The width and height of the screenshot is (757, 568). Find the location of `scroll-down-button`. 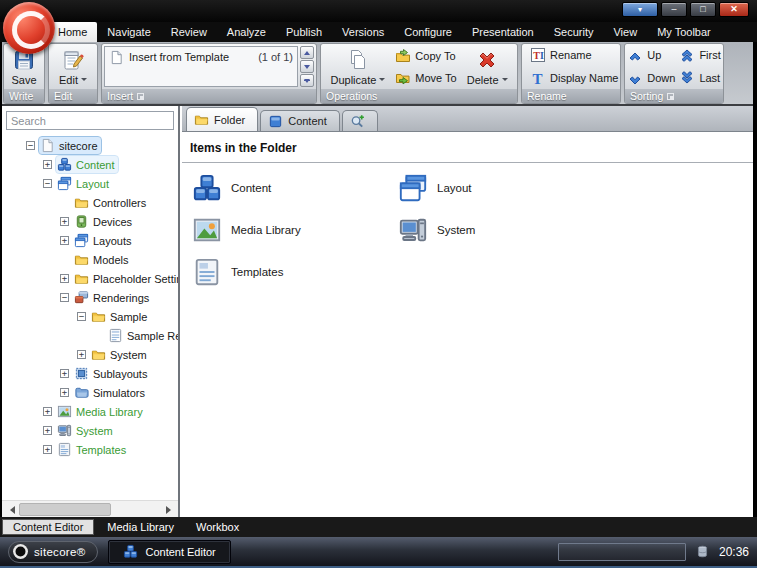

scroll-down-button is located at coordinates (307, 66).